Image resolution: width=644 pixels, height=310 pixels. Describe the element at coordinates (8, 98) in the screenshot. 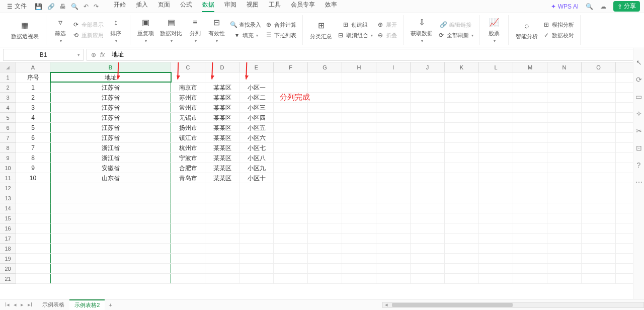

I see `row-header-3: 3` at that location.